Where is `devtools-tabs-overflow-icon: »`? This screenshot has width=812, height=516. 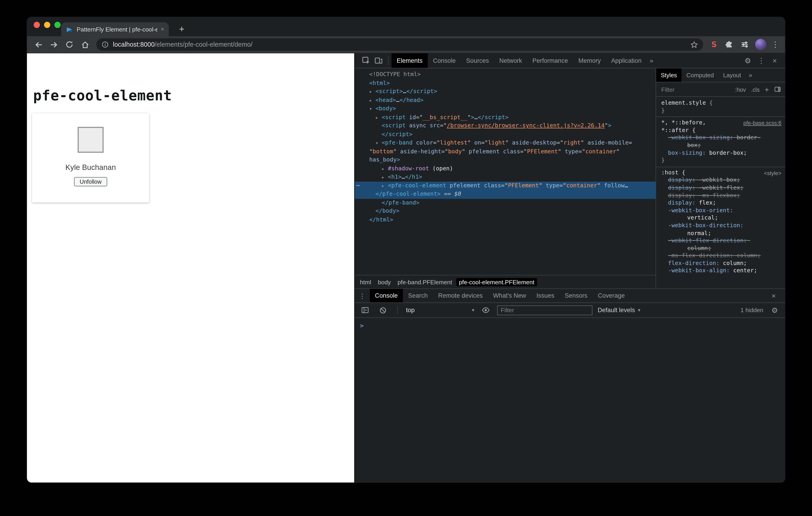
devtools-tabs-overflow-icon: » is located at coordinates (651, 61).